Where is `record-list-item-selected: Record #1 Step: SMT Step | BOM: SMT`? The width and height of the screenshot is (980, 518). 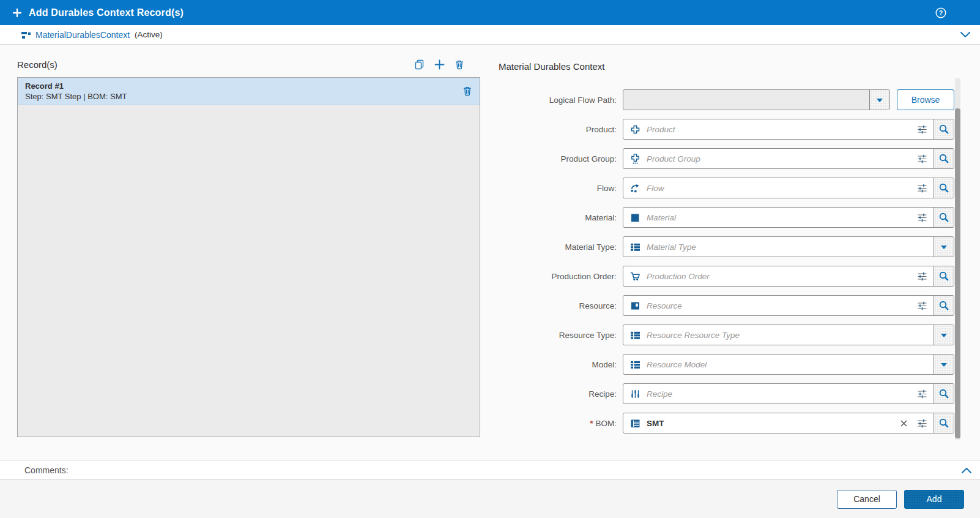 record-list-item-selected: Record #1 Step: SMT Step | BOM: SMT is located at coordinates (248, 91).